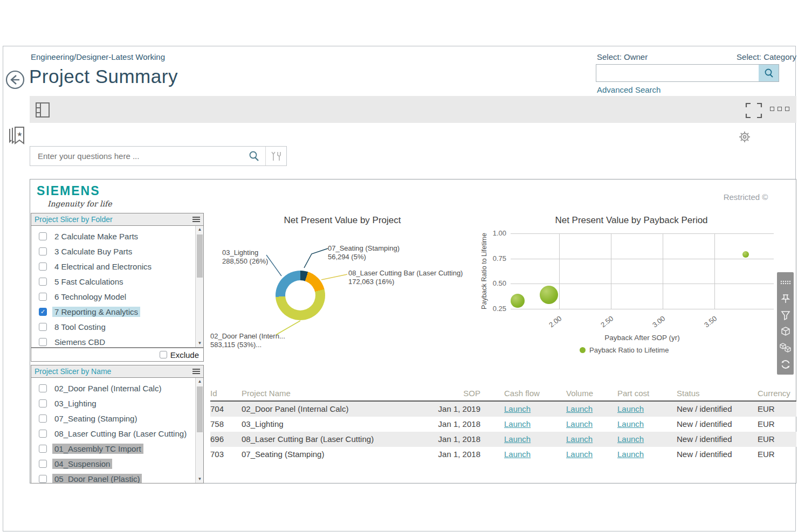 Image resolution: width=798 pixels, height=532 pixels. Describe the element at coordinates (780, 109) in the screenshot. I see `more-options-icon` at that location.